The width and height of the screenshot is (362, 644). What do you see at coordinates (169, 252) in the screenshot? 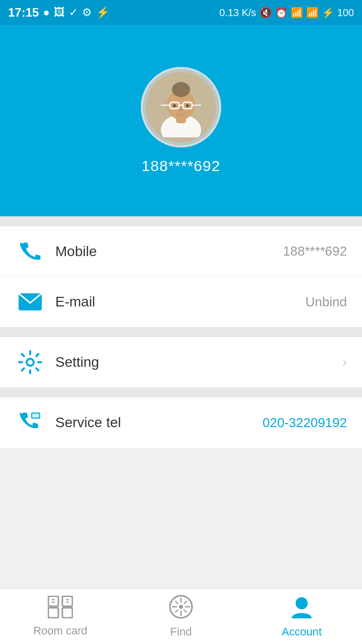
I see `mobile-label: Mobile` at bounding box center [169, 252].